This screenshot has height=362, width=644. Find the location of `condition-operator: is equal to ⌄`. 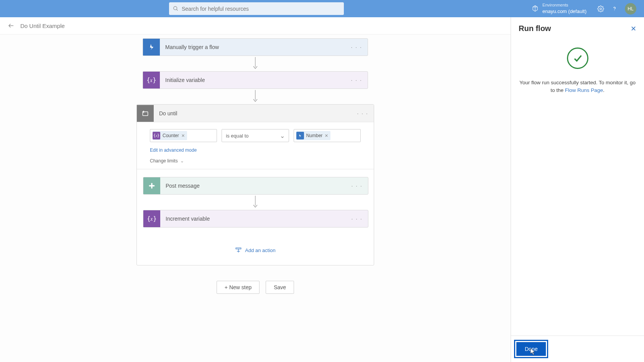

condition-operator: is equal to ⌄ is located at coordinates (255, 136).